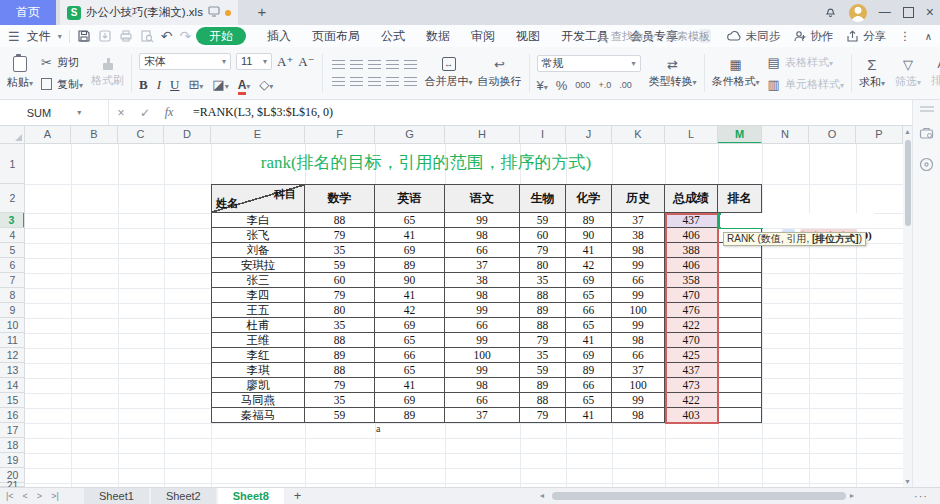  What do you see at coordinates (542, 86) in the screenshot?
I see `currency-icon: ¥▾` at bounding box center [542, 86].